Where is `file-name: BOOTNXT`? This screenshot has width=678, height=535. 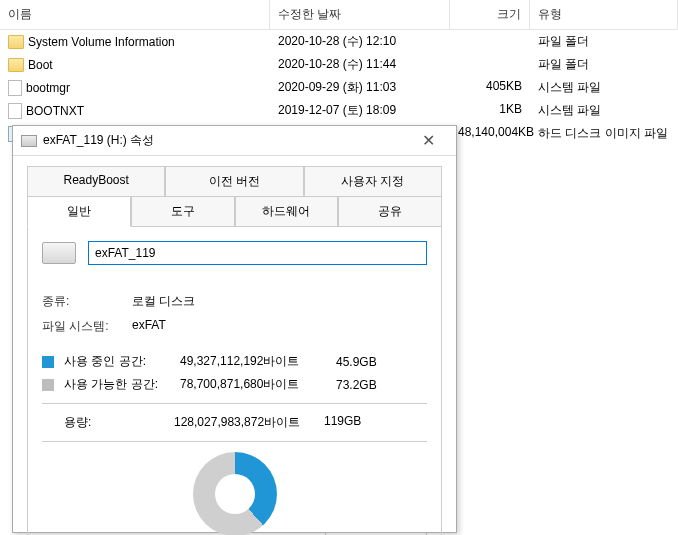 file-name: BOOTNXT is located at coordinates (55, 111).